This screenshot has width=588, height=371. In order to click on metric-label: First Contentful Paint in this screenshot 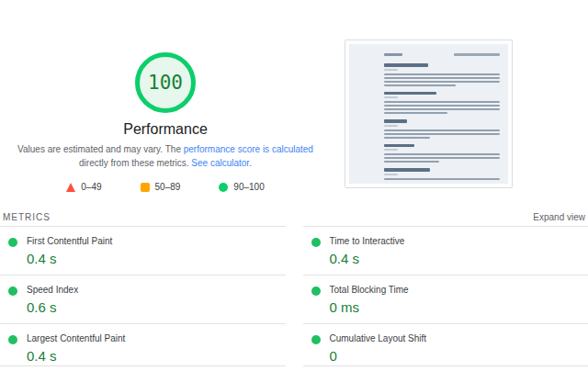, I will do `click(156, 242)`.